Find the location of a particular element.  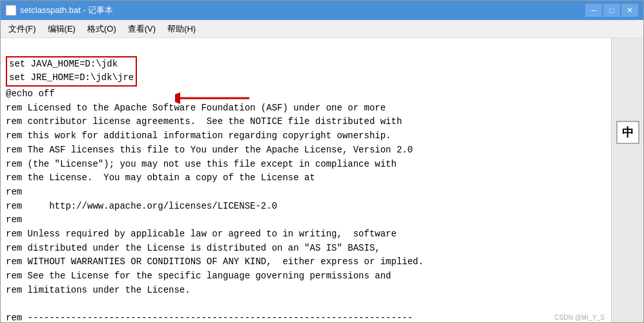

content-line-13: rem WITHOUT WARRANTIES OR CONDITIONS OF … is located at coordinates (214, 262).